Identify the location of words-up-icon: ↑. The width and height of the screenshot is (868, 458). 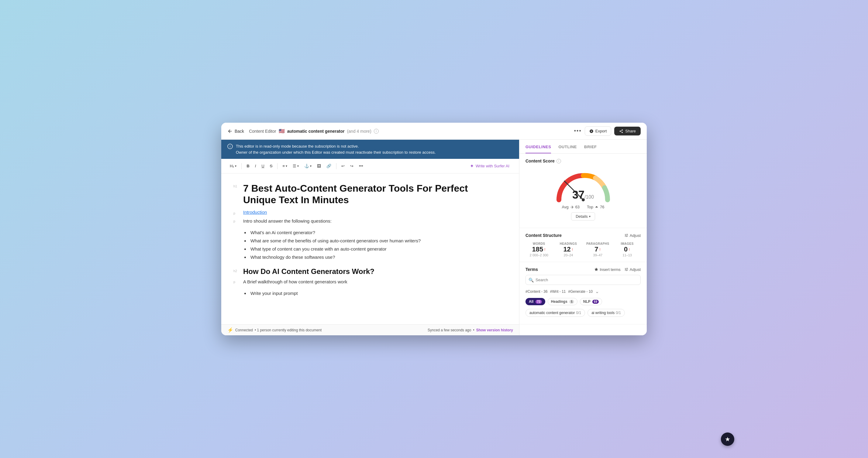
(545, 249).